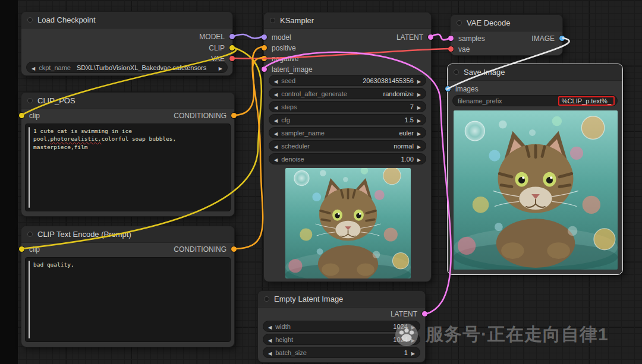  I want to click on vae-output-dot, so click(232, 58).